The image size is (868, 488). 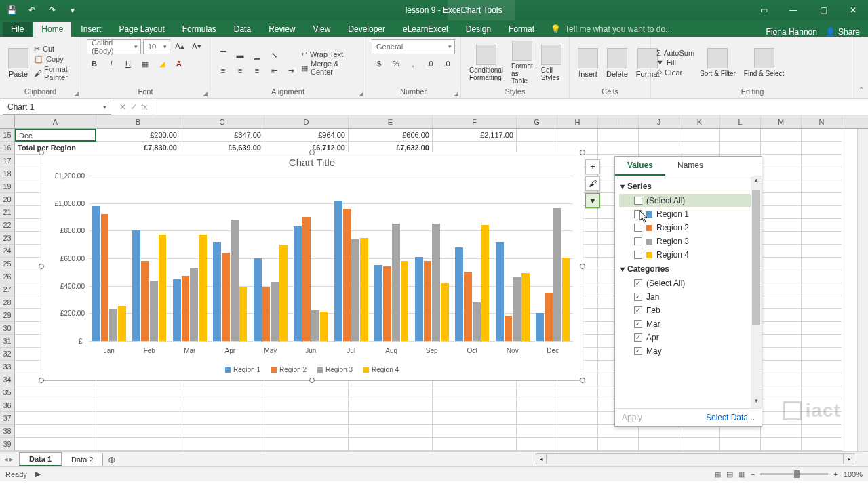 I want to click on row-header: 26, so click(x=7, y=277).